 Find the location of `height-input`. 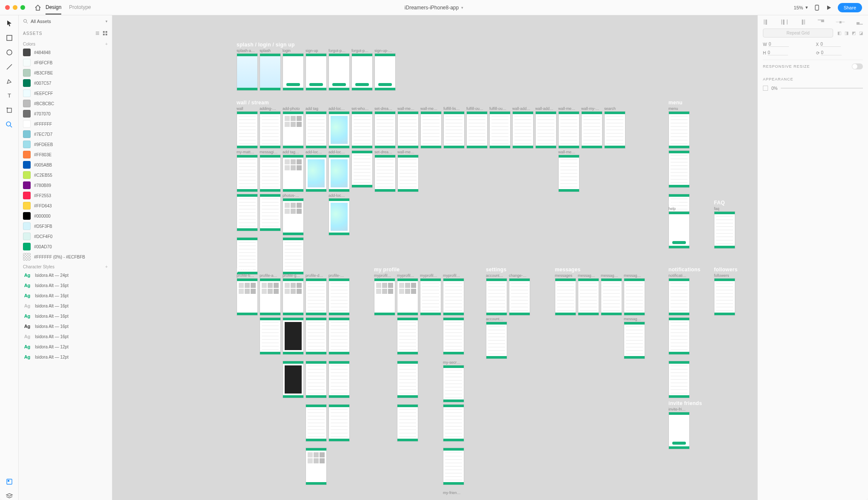

height-input is located at coordinates (778, 53).